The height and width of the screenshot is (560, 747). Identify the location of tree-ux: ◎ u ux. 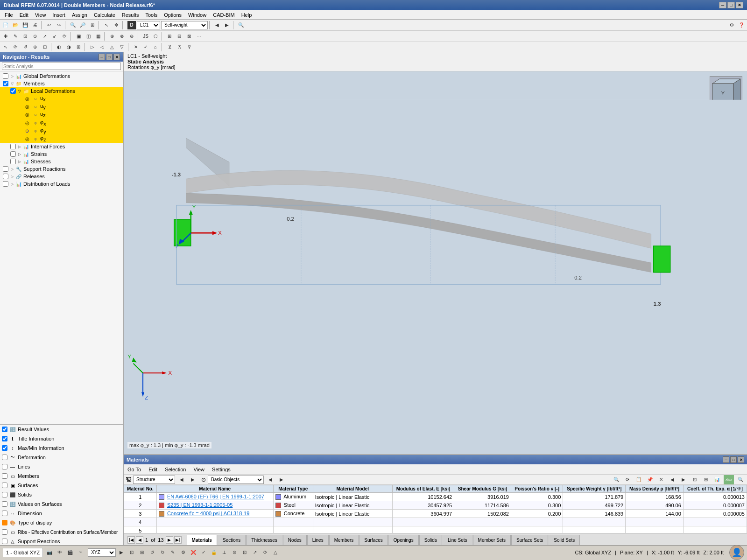
(62, 99).